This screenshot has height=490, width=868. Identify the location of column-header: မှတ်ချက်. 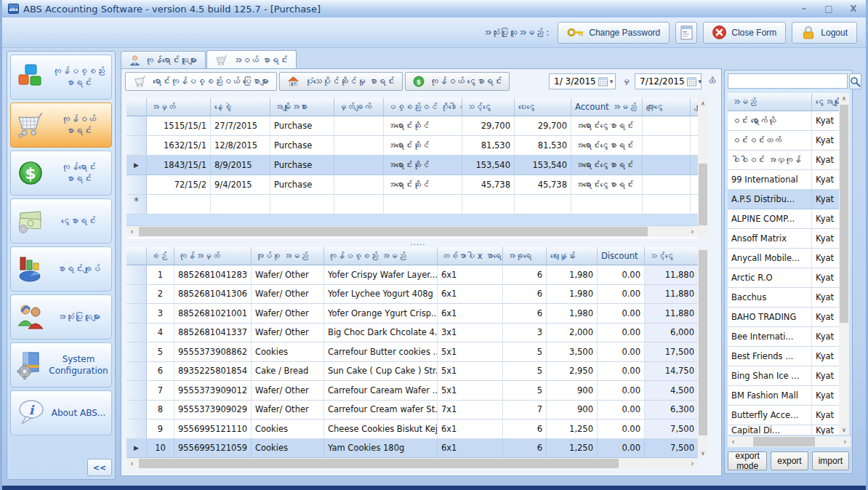
(359, 108).